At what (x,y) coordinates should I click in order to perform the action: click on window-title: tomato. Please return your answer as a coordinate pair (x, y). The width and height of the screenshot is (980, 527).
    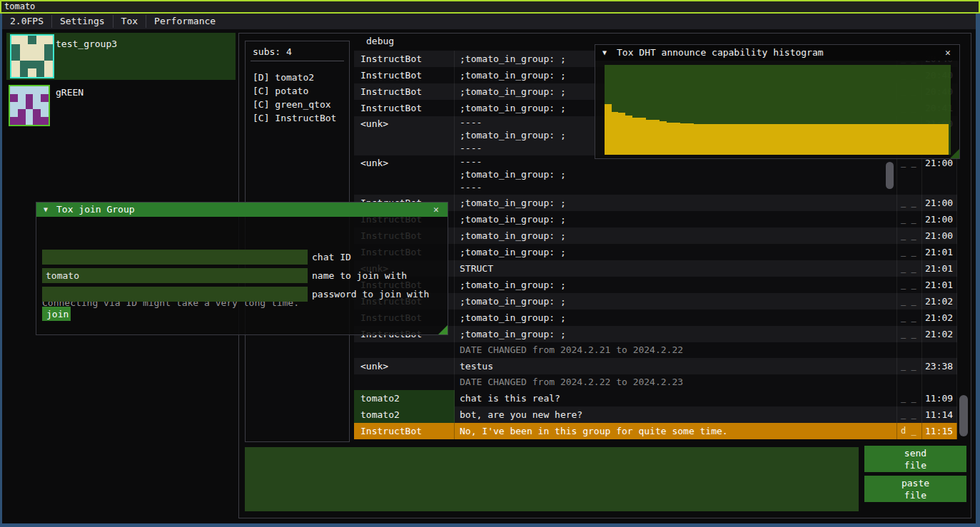
    Looking at the image, I should click on (20, 6).